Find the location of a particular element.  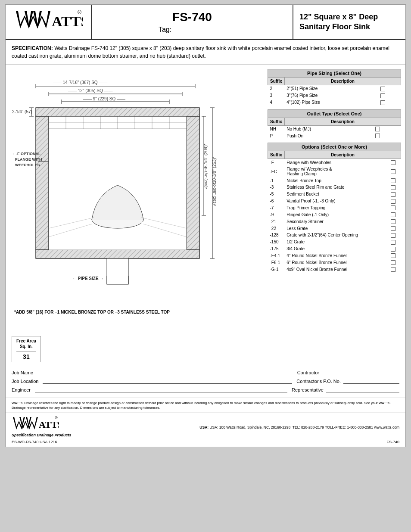

option-row: -150 1/2 Grate is located at coordinates (334, 242).